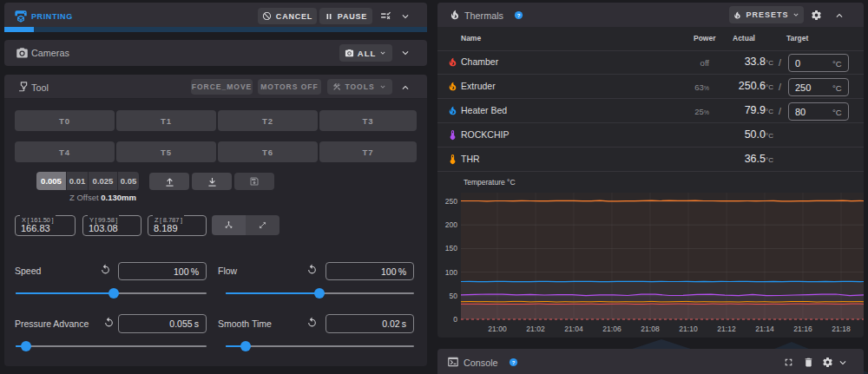 Image resolution: width=868 pixels, height=374 pixels. I want to click on svg-text: 21:14, so click(765, 329).